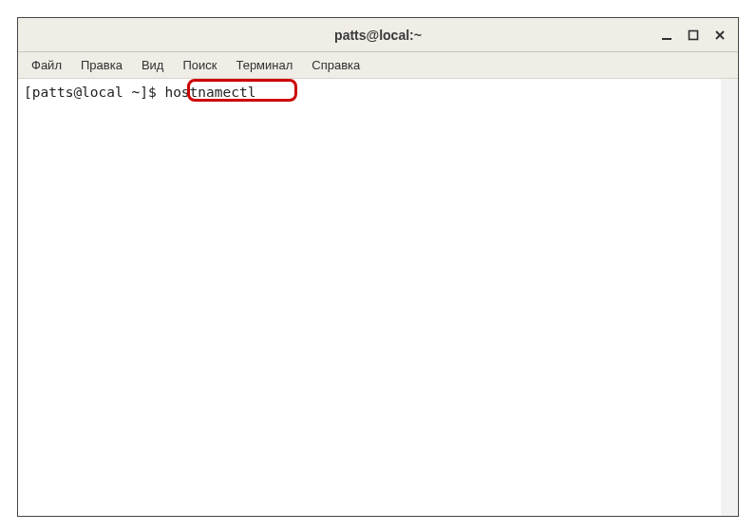 The width and height of the screenshot is (756, 532). What do you see at coordinates (94, 92) in the screenshot?
I see `prompt-text: [patts@local ~]$` at bounding box center [94, 92].